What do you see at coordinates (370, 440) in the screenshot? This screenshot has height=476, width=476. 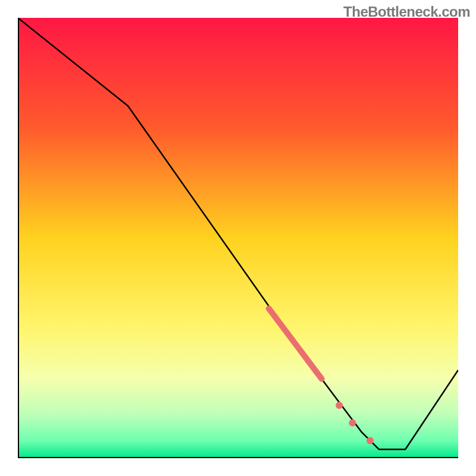 I see `point-c` at bounding box center [370, 440].